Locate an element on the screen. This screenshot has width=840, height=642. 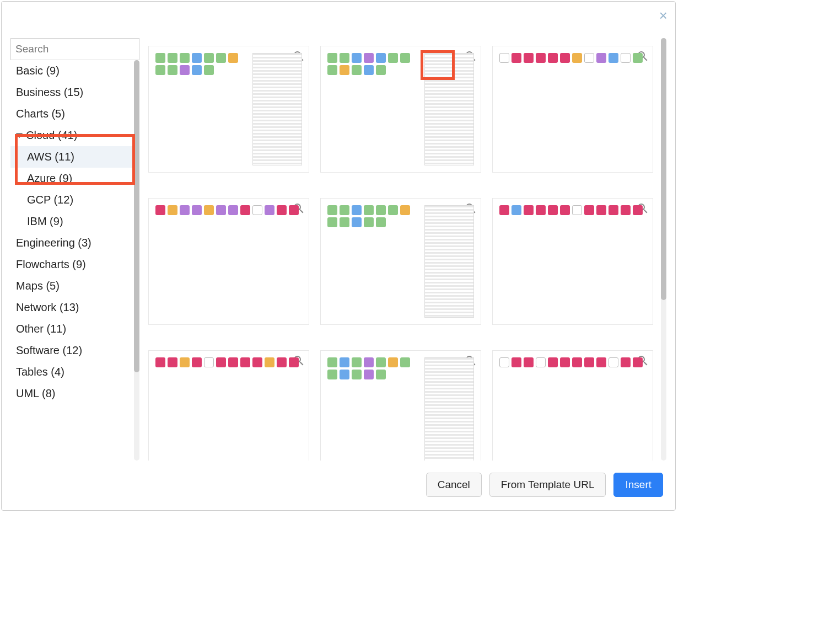
category-item: AWS (11) is located at coordinates (72, 157).